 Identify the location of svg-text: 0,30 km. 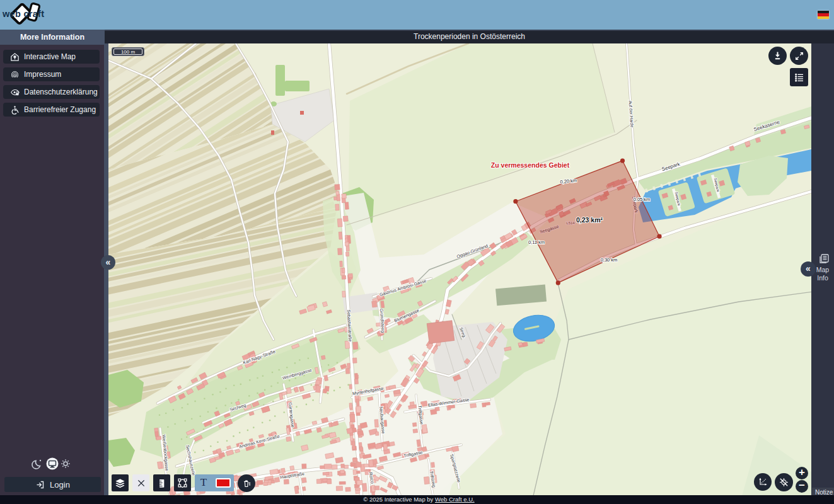
(609, 260).